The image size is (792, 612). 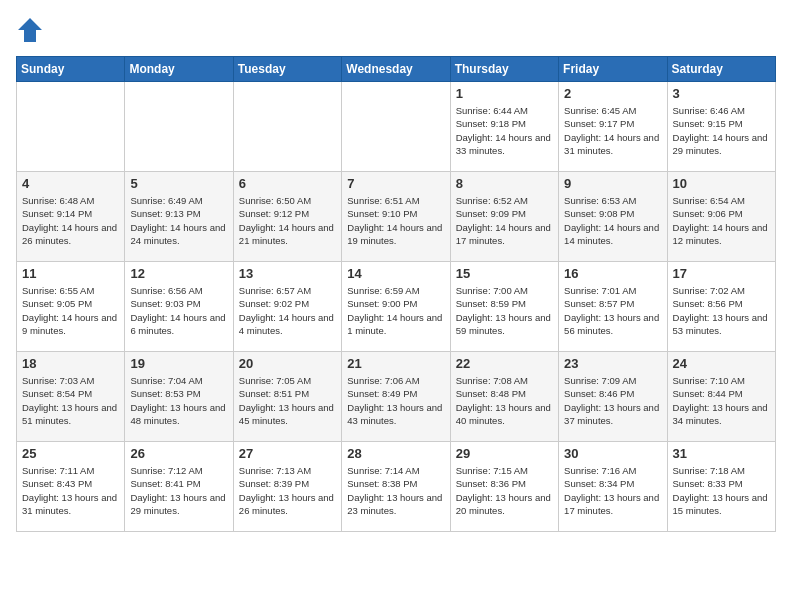 I want to click on calendar-cell: 24Sunrise: 7:10 AM Sunset: 8:44 PM Dayli…, so click(x=721, y=397).